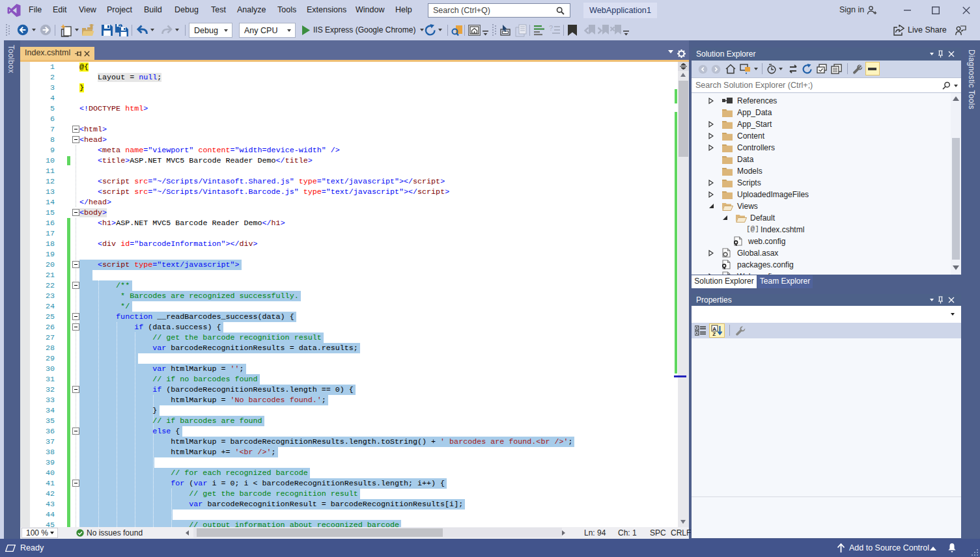 Image resolution: width=980 pixels, height=557 pixels. I want to click on svg-text: Z, so click(714, 334).